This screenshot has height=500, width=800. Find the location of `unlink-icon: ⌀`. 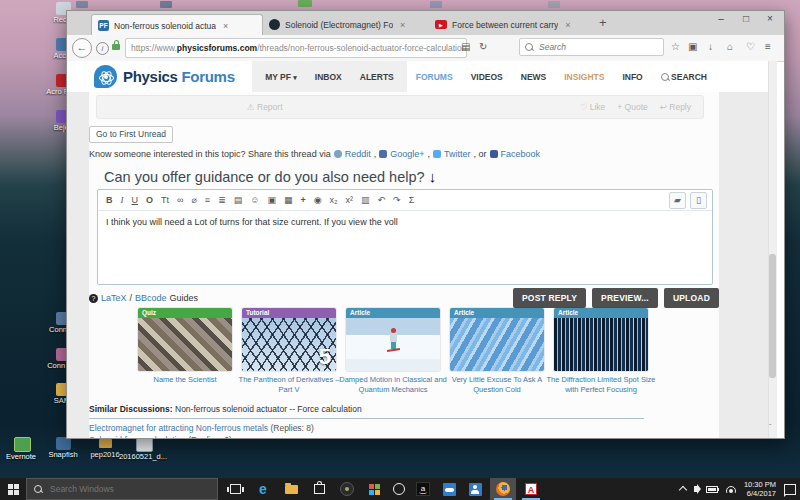

unlink-icon: ⌀ is located at coordinates (194, 200).